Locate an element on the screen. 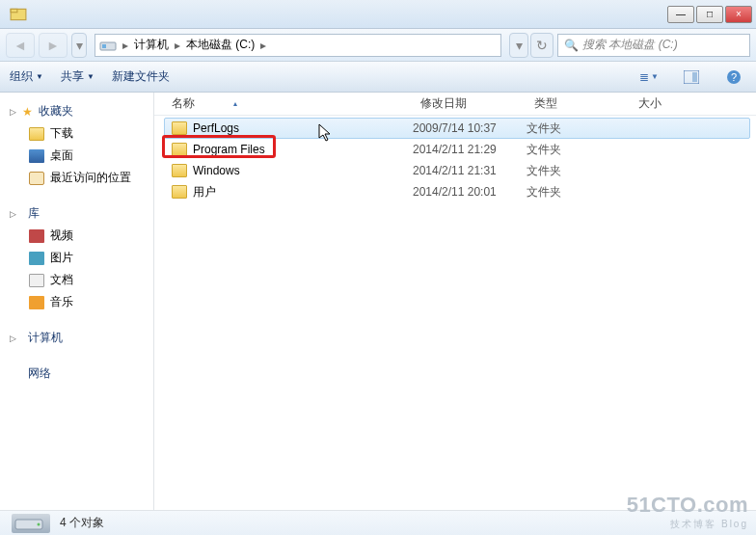  back-button: ◄ is located at coordinates (20, 45).